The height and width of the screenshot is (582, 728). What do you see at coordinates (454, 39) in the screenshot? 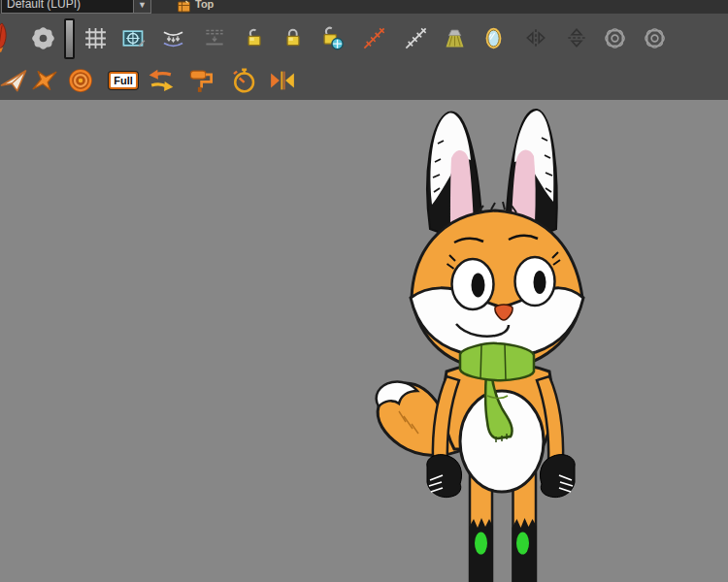
I see `light-table-icon` at bounding box center [454, 39].